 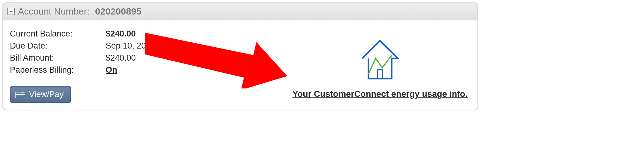 What do you see at coordinates (40, 95) in the screenshot?
I see `view-pay-button: View/Pay` at bounding box center [40, 95].